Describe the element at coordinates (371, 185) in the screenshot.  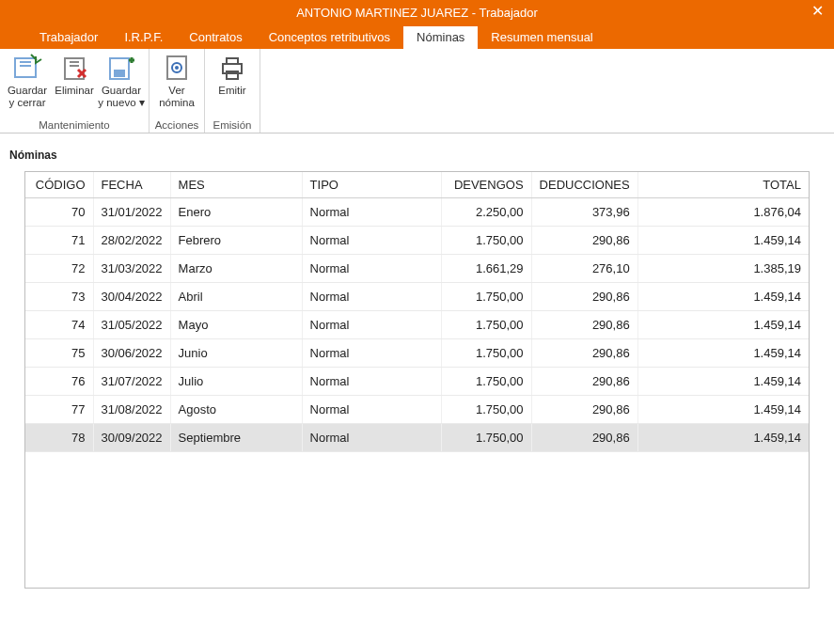
I see `col-tipo: TIPO` at that location.